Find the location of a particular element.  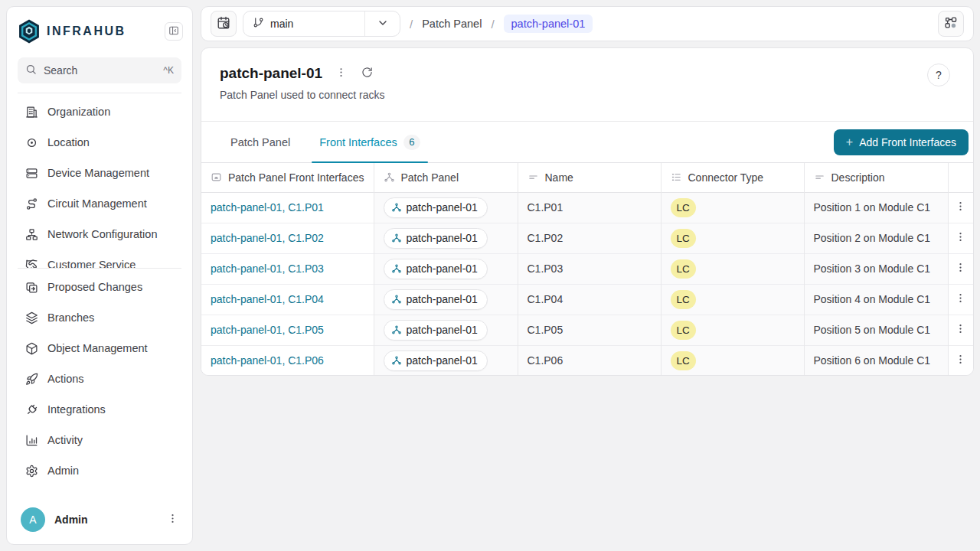

list-icon is located at coordinates (677, 178).